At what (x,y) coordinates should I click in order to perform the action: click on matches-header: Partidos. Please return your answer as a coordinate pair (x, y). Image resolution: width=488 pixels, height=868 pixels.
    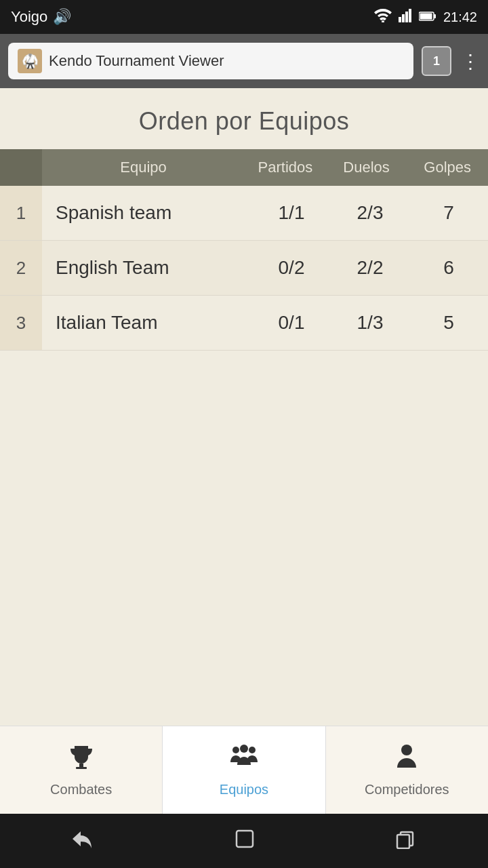
    Looking at the image, I should click on (285, 167).